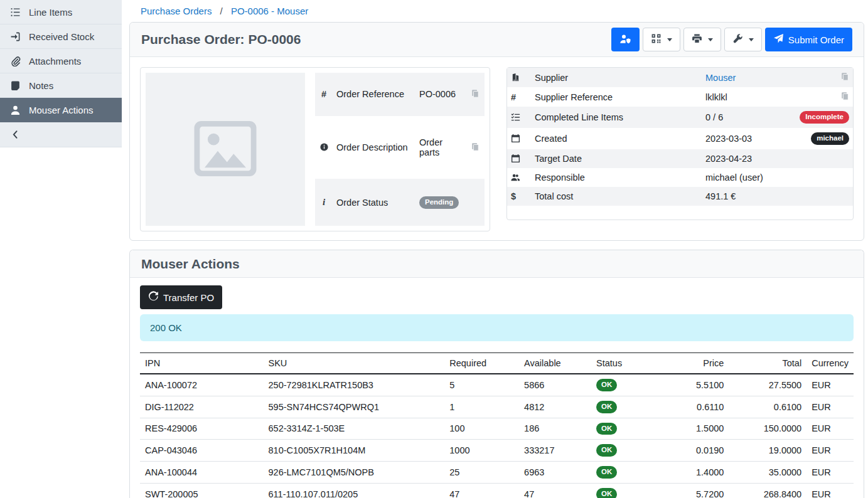  What do you see at coordinates (315, 149) in the screenshot?
I see `order-info-box: # Order Reference PO-0006 Order Descript…` at bounding box center [315, 149].